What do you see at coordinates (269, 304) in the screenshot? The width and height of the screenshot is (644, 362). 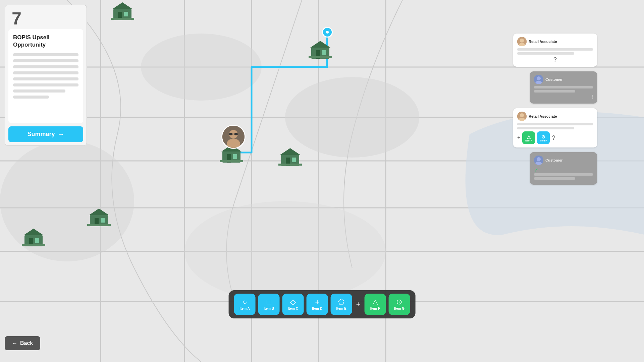 I see `toolbar-item-b: □ Item B` at bounding box center [269, 304].